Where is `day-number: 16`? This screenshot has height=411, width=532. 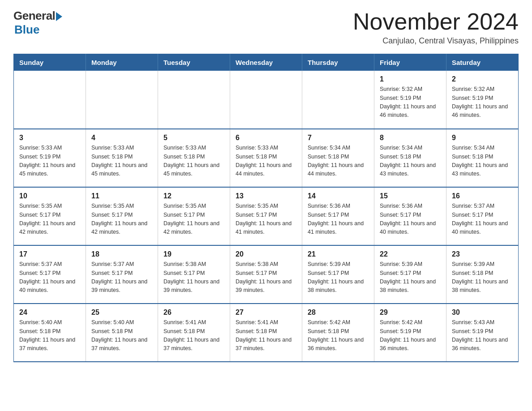
day-number: 16 is located at coordinates (482, 196).